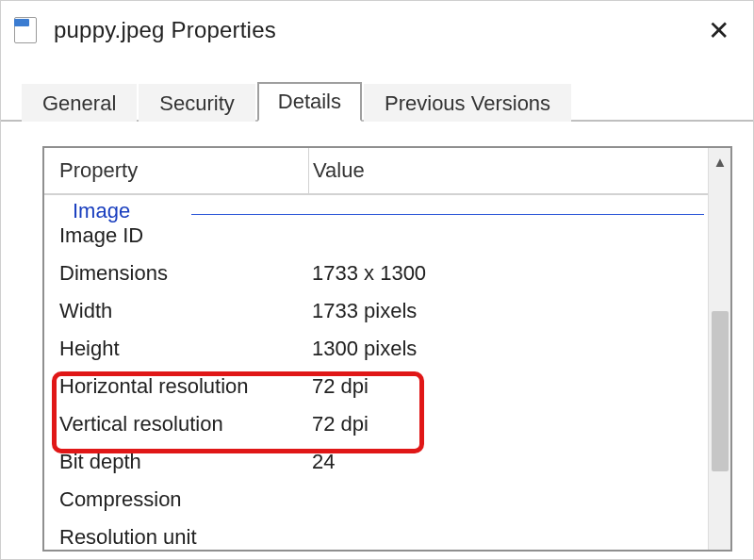 This screenshot has height=560, width=754. Describe the element at coordinates (519, 311) in the screenshot. I see `property-value: 1733 pixels` at that location.